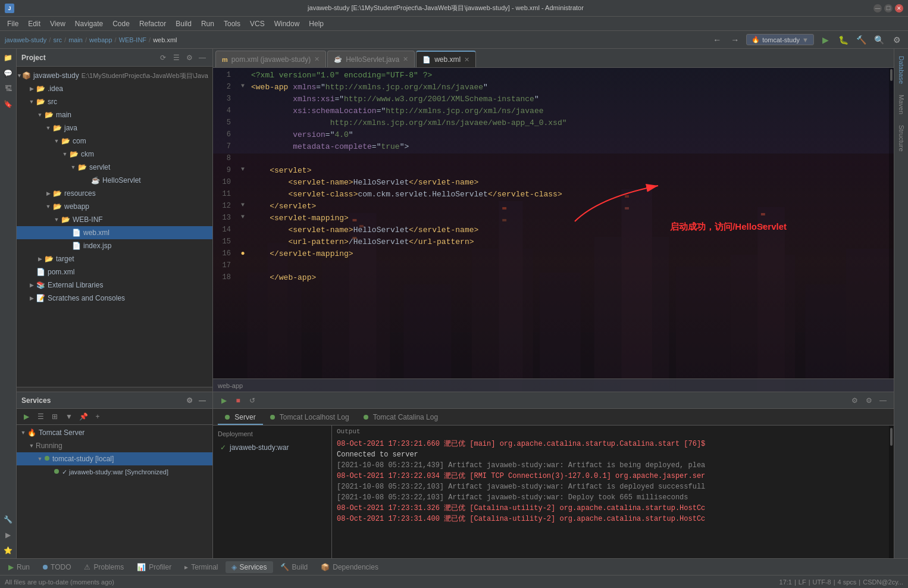 The image size is (908, 588). Describe the element at coordinates (717, 40) in the screenshot. I see `nav-back-button: ←` at that location.